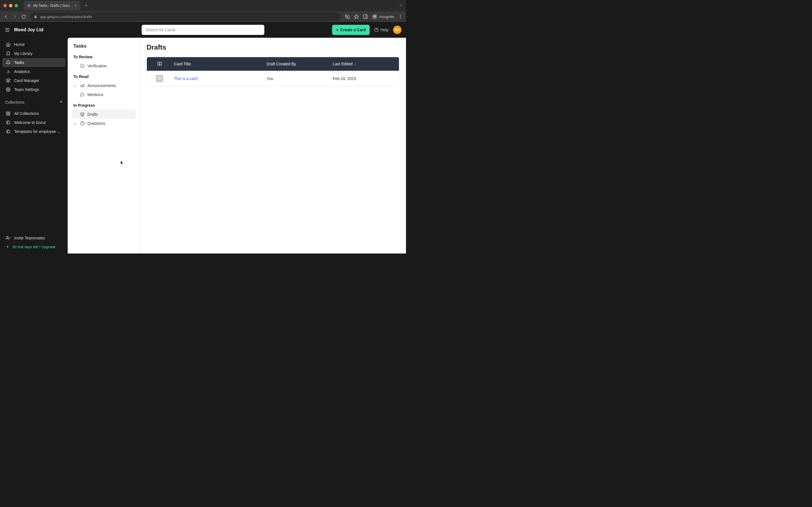 This screenshot has width=812, height=507. I want to click on forward-button, so click(15, 17).